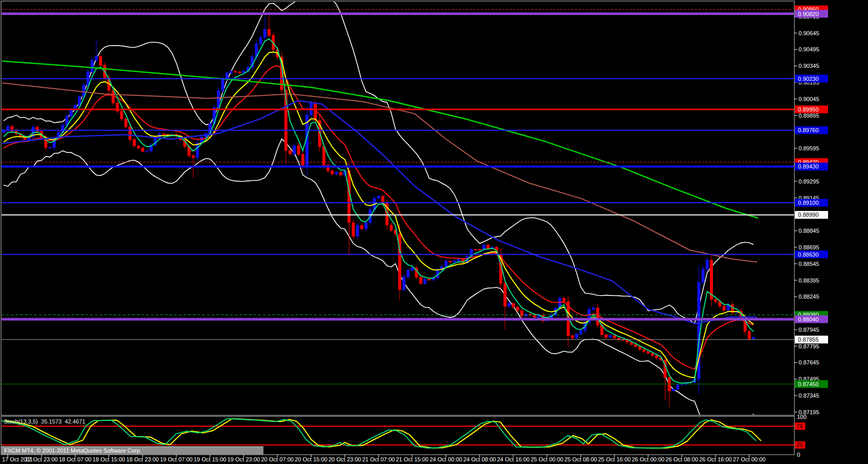  What do you see at coordinates (808, 109) in the screenshot?
I see `price-level-value: 0.89950` at bounding box center [808, 109].